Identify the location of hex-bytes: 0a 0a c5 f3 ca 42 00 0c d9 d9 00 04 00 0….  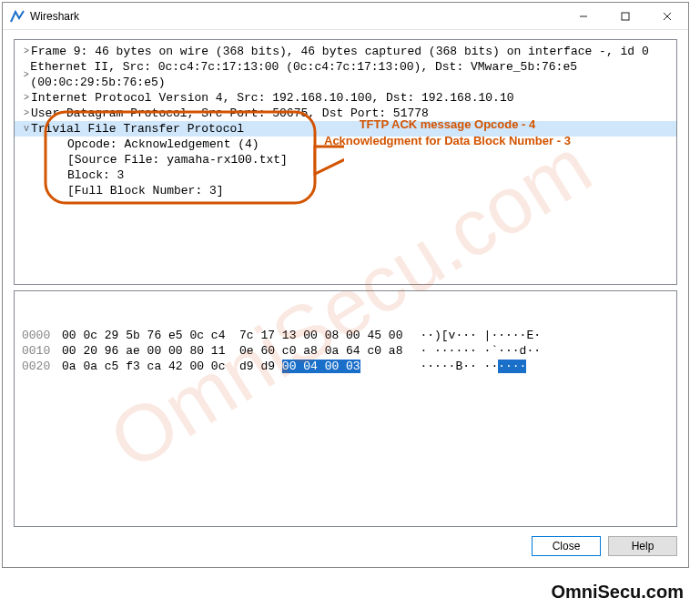
(230, 366).